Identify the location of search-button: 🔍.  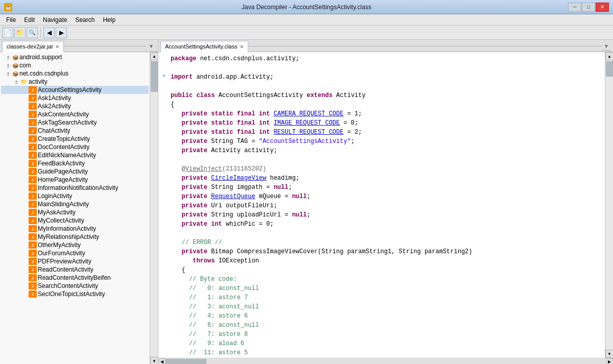
(32, 33).